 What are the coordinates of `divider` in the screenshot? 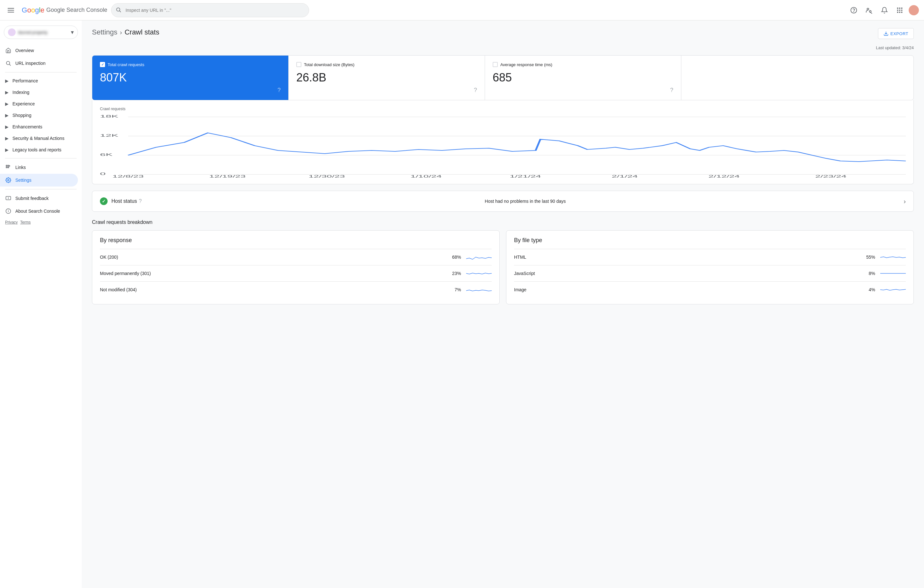 It's located at (41, 158).